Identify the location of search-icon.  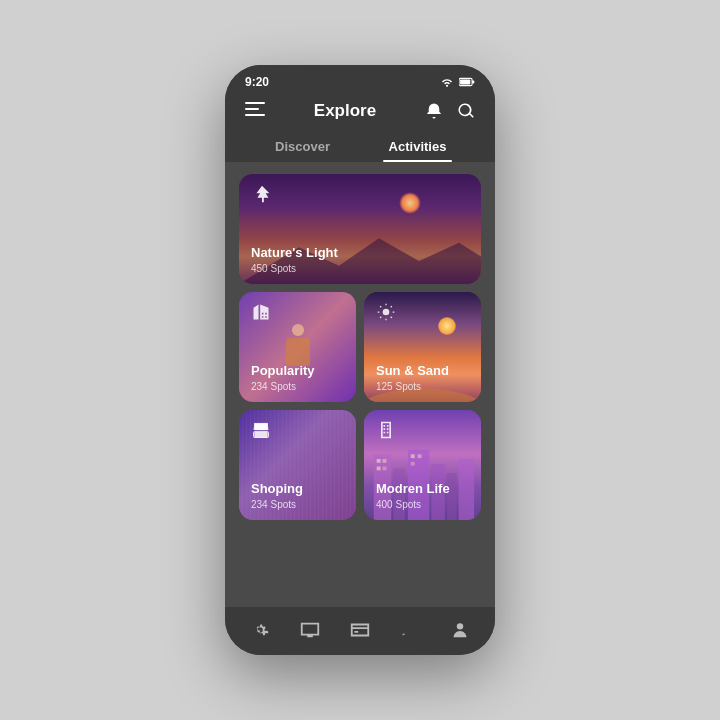
(466, 111).